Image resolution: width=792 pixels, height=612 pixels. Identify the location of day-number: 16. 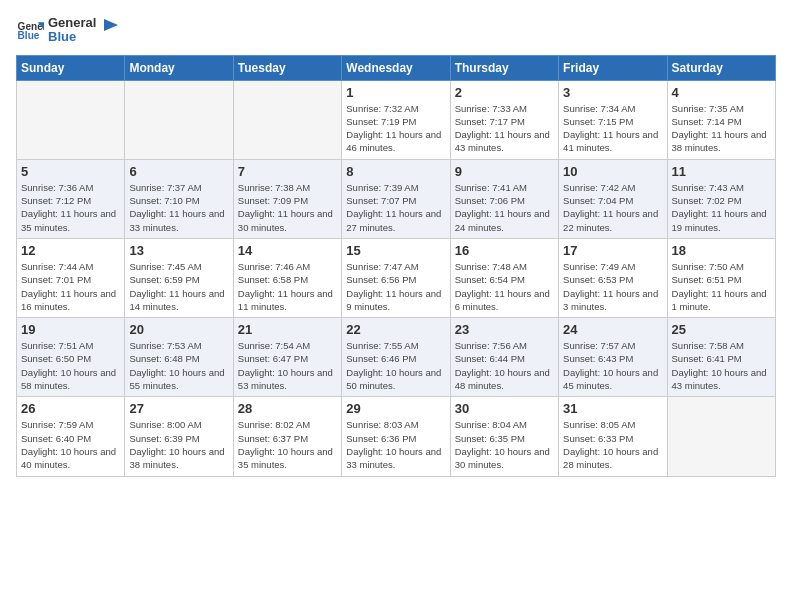
(504, 250).